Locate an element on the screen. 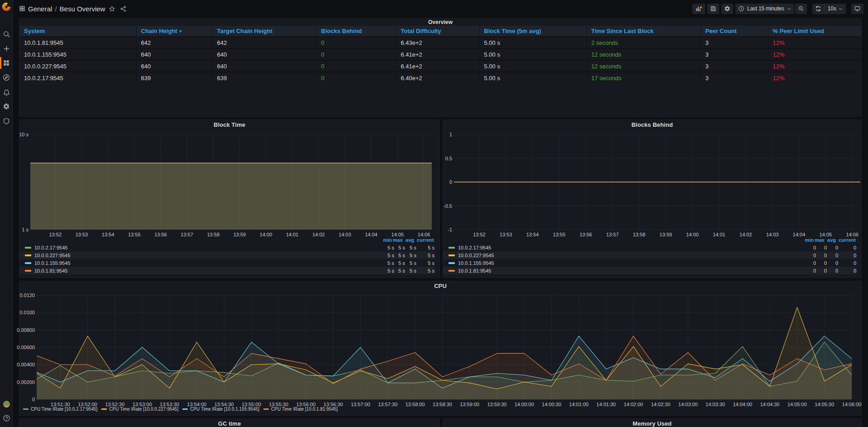 The image size is (868, 427). star-icon is located at coordinates (112, 9).